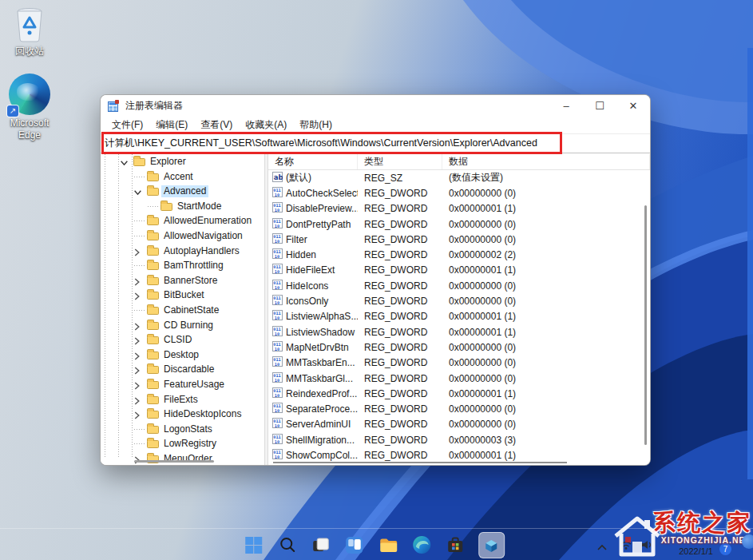 The image size is (753, 560). I want to click on widgets-button, so click(355, 545).